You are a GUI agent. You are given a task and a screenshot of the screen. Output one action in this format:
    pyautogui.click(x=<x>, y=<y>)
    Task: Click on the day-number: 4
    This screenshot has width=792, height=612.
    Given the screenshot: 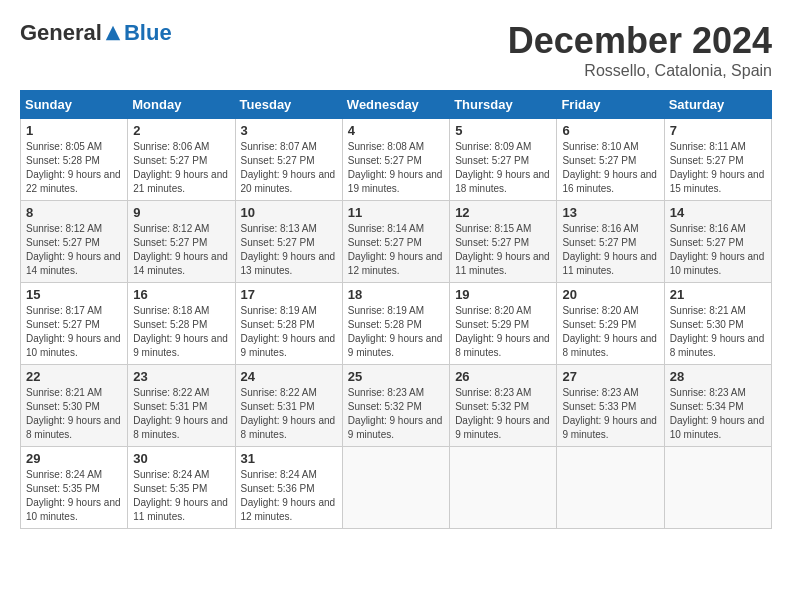 What is the action you would take?
    pyautogui.click(x=396, y=130)
    